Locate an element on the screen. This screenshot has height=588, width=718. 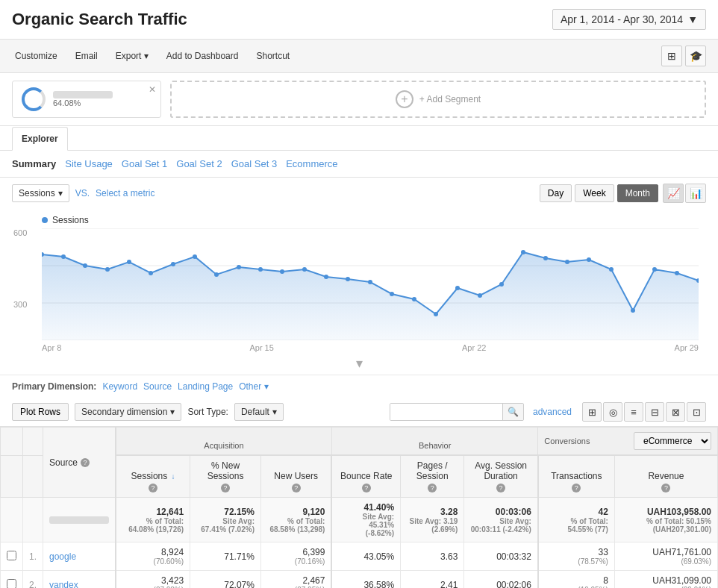
th-checkbox is located at coordinates (12, 442).